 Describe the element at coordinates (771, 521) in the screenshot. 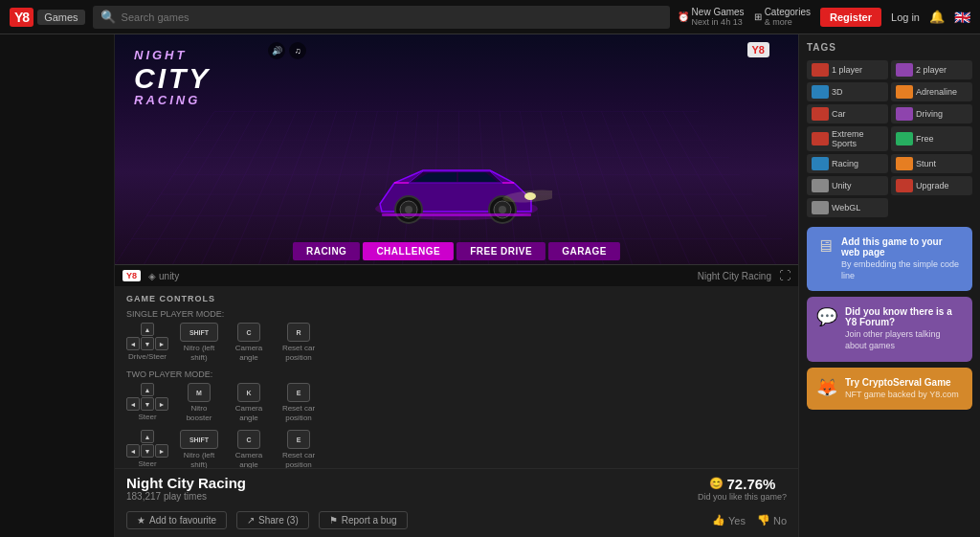

I see `thumbs-down-button: 👎 No` at that location.